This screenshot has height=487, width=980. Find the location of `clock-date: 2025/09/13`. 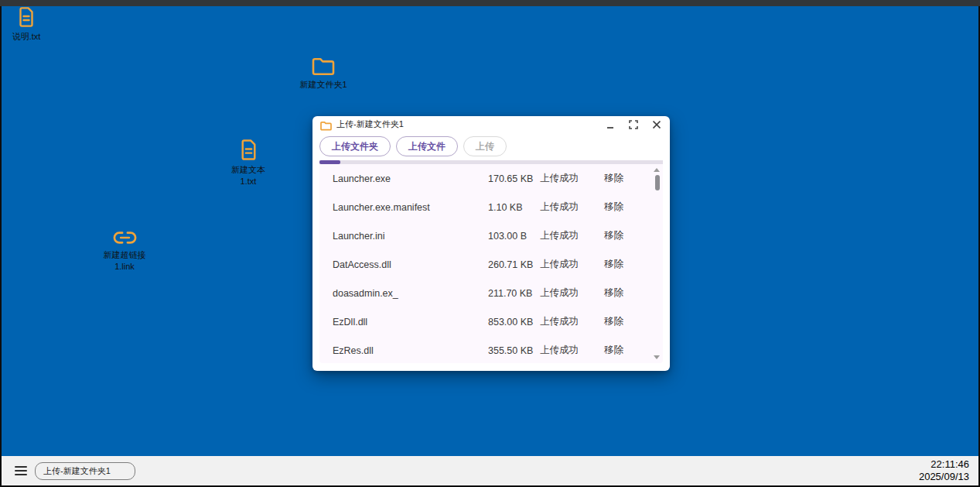

clock-date: 2025/09/13 is located at coordinates (944, 477).